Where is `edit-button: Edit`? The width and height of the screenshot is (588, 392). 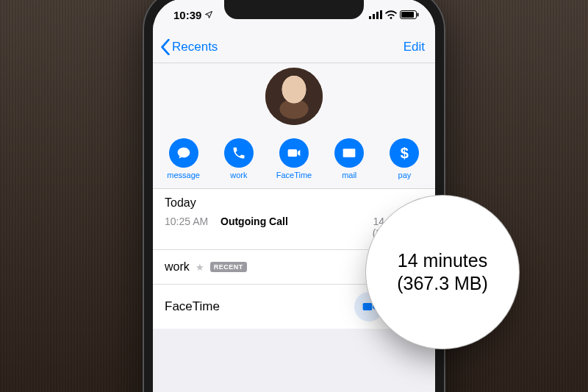 edit-button: Edit is located at coordinates (416, 47).